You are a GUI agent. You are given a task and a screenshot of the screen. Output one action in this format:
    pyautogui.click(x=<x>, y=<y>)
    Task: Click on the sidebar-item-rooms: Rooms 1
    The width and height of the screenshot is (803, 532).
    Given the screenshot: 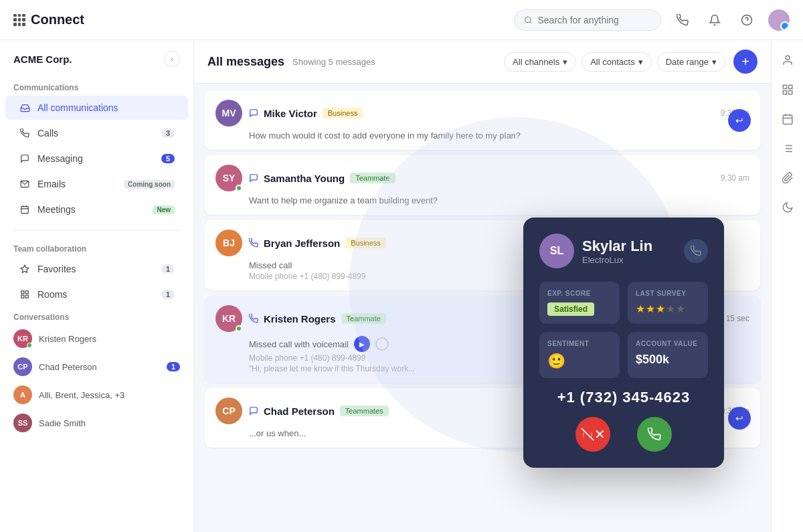 What is the action you would take?
    pyautogui.click(x=96, y=294)
    